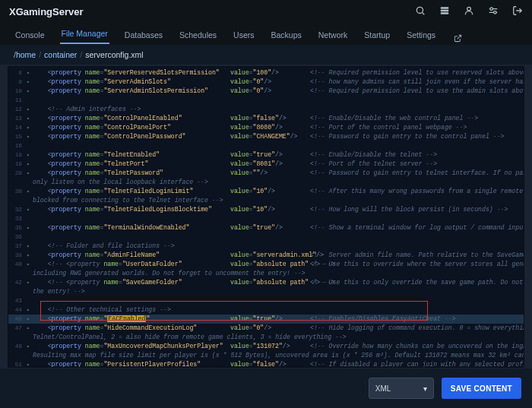 This screenshot has width=532, height=408. I want to click on tab-console: Console, so click(30, 35).